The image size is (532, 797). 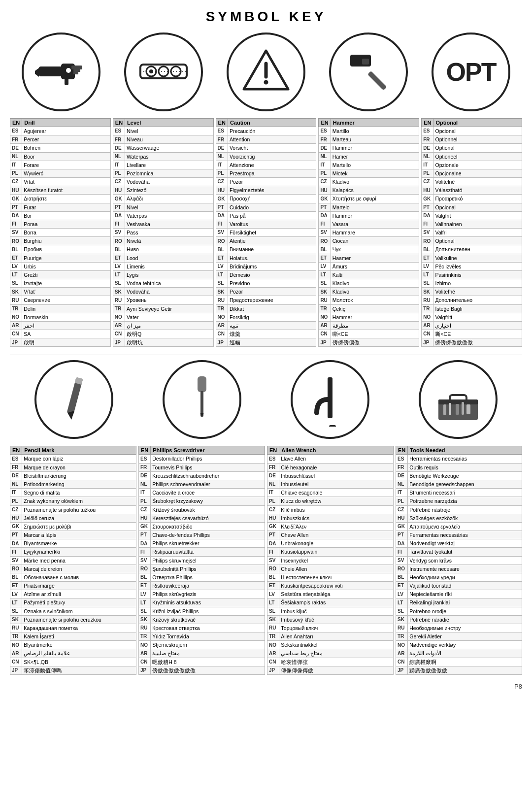 I want to click on translation: Tournevis Phillips, so click(x=208, y=467).